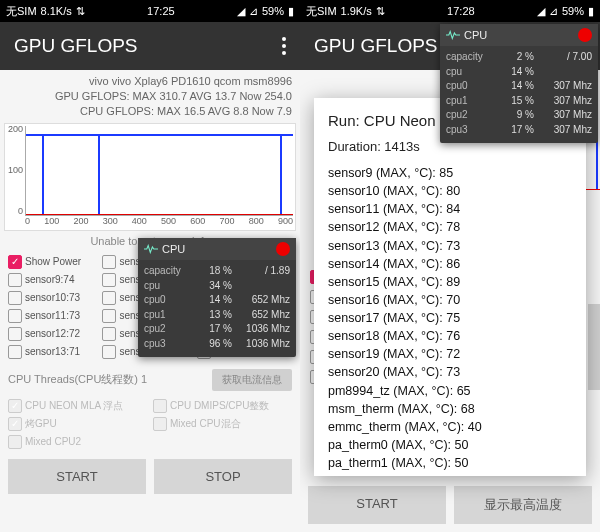 This screenshot has height=532, width=600. Describe the element at coordinates (519, 116) in the screenshot. I see `cpu-row: cpu29 %307 Mhz` at that location.